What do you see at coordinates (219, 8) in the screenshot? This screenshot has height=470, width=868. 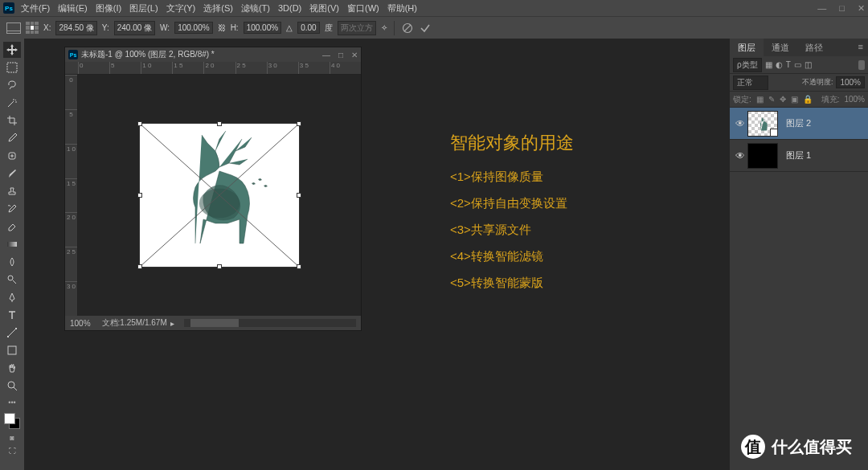 I see `menu-select: 选择(S)` at bounding box center [219, 8].